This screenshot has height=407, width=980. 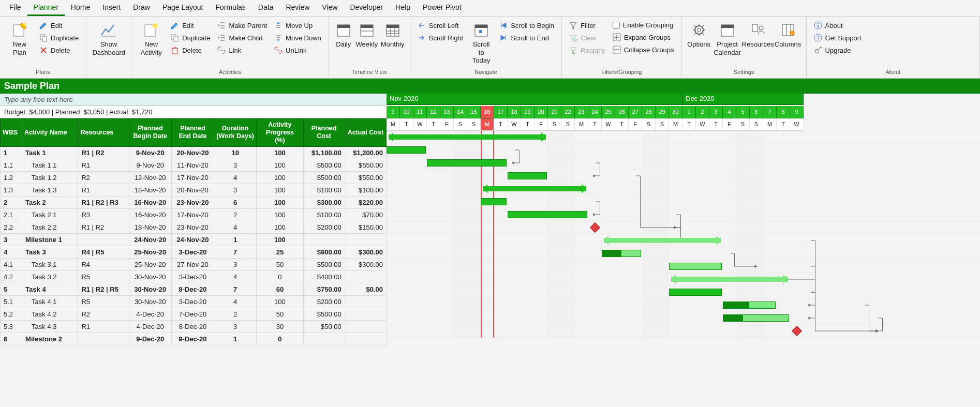 I want to click on scroll-left-button: Scroll Left, so click(x=440, y=25).